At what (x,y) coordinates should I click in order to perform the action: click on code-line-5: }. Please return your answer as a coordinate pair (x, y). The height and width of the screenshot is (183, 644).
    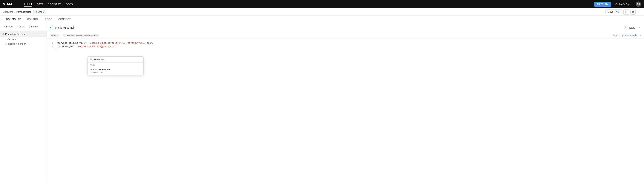
    Looking at the image, I should click on (346, 50).